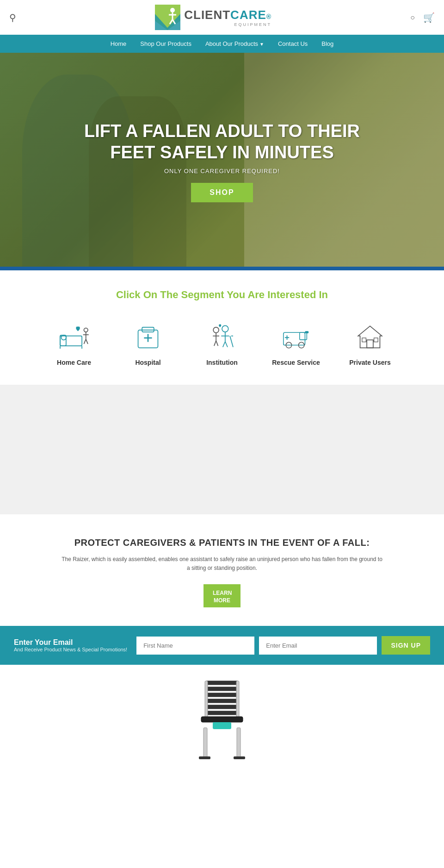 This screenshot has width=444, height=868. I want to click on segment-item-private: Private Users, so click(370, 344).